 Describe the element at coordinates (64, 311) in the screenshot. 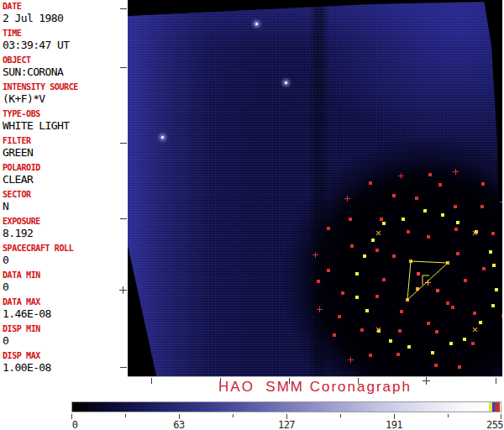

I see `metadata-field: DATA MAX1.46E-08` at that location.